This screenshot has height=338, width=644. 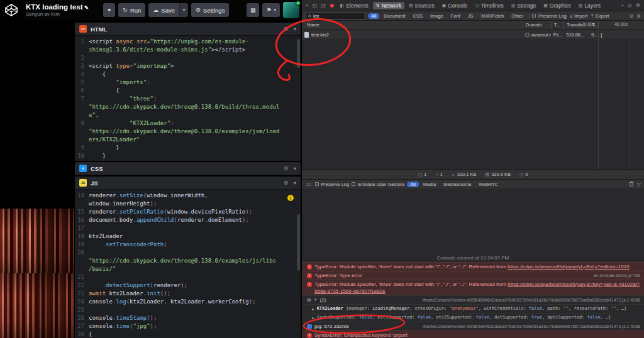 I want to click on css-editor-header: # CSS ⚙▾, so click(x=187, y=168).